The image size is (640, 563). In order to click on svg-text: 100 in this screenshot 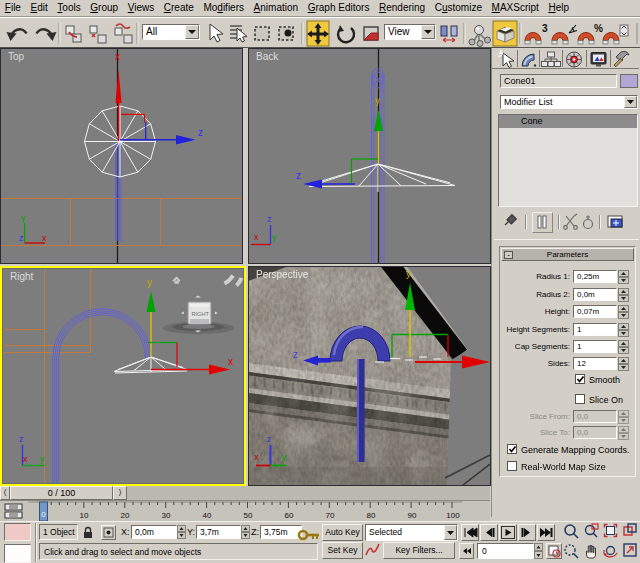, I will do `click(453, 516)`.